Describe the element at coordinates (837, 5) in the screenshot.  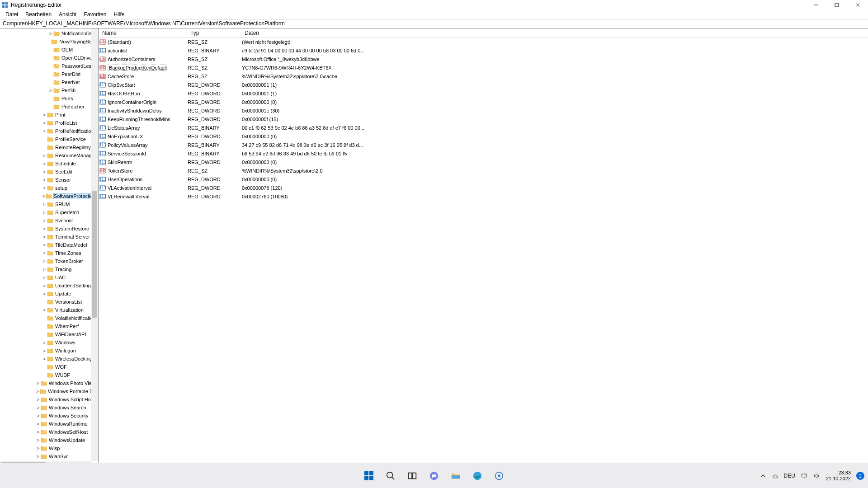
I see `maximize-button` at that location.